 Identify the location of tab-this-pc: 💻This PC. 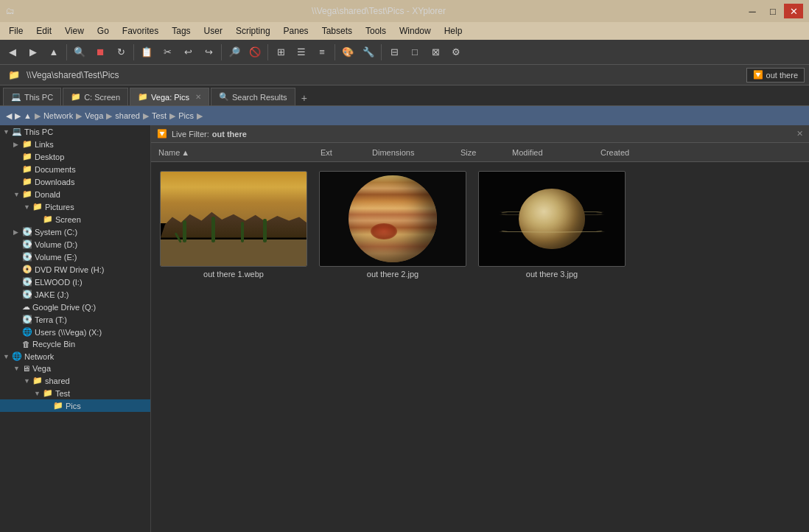
(32, 97).